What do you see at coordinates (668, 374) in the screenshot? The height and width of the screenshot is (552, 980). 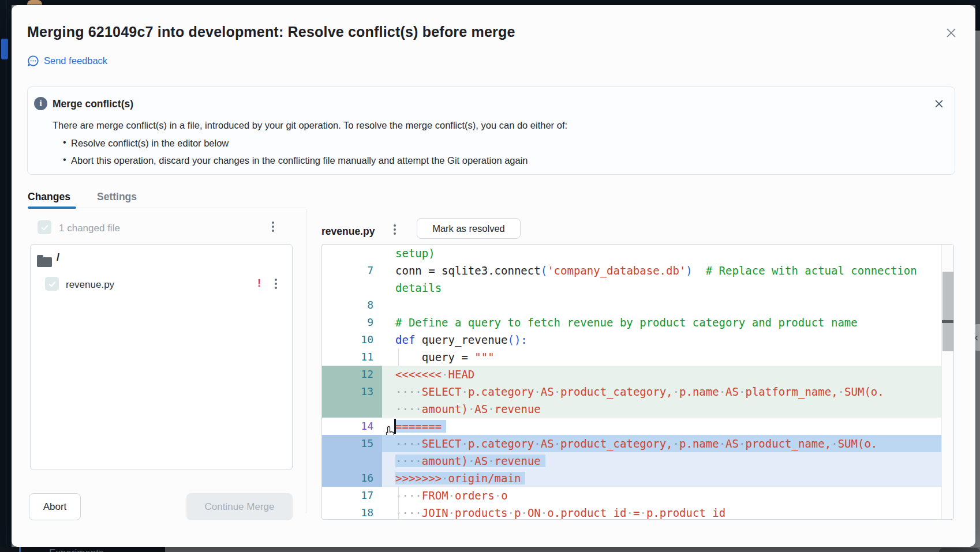 I see `code-text: <<<<<<<·HEAD` at bounding box center [668, 374].